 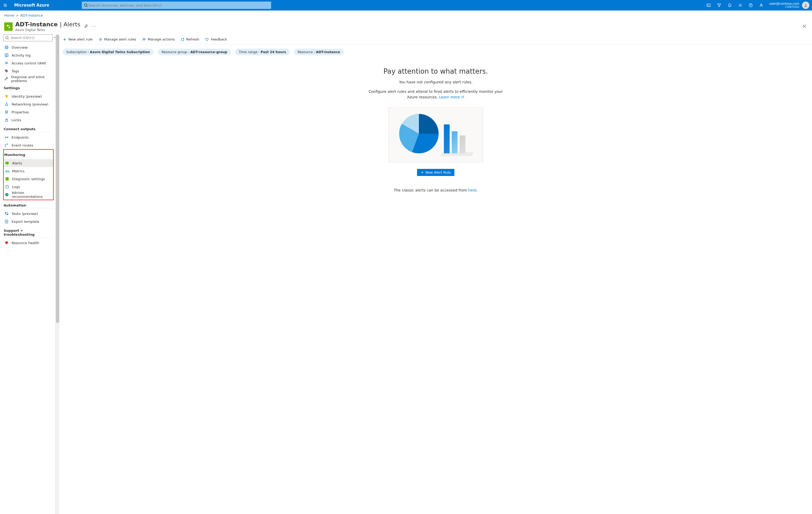 I want to click on cmd-refresh: Refresh, so click(x=190, y=39).